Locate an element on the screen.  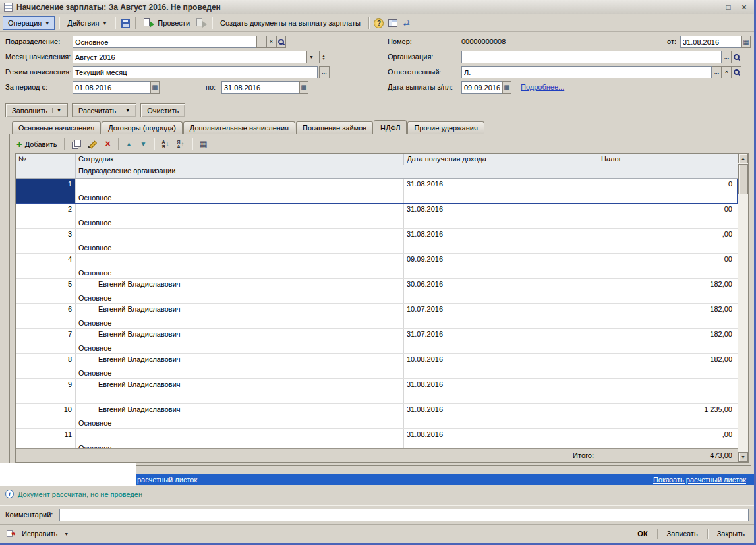
ok-button: ОК is located at coordinates (642, 534).